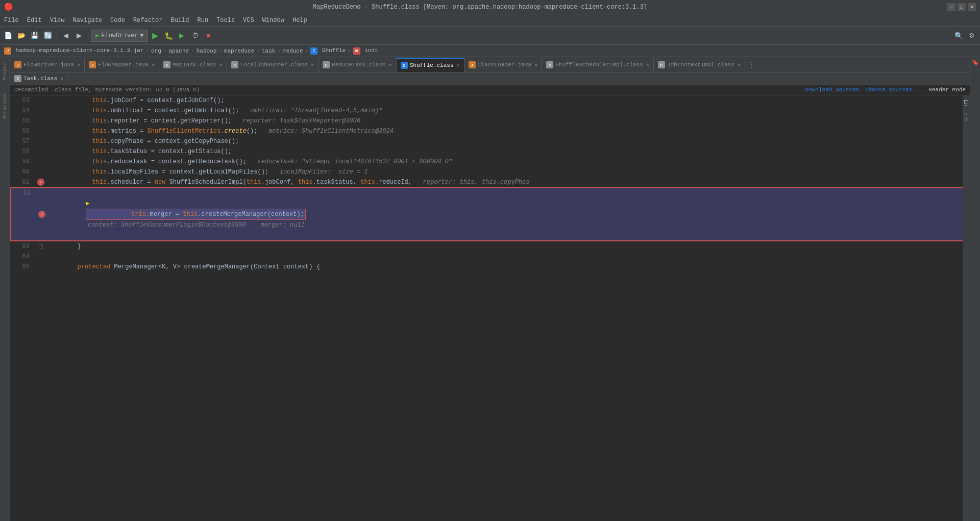 The image size is (980, 521). What do you see at coordinates (47, 65) in the screenshot?
I see `tab-flowdriver: J FlowDriver.java ✕` at bounding box center [47, 65].